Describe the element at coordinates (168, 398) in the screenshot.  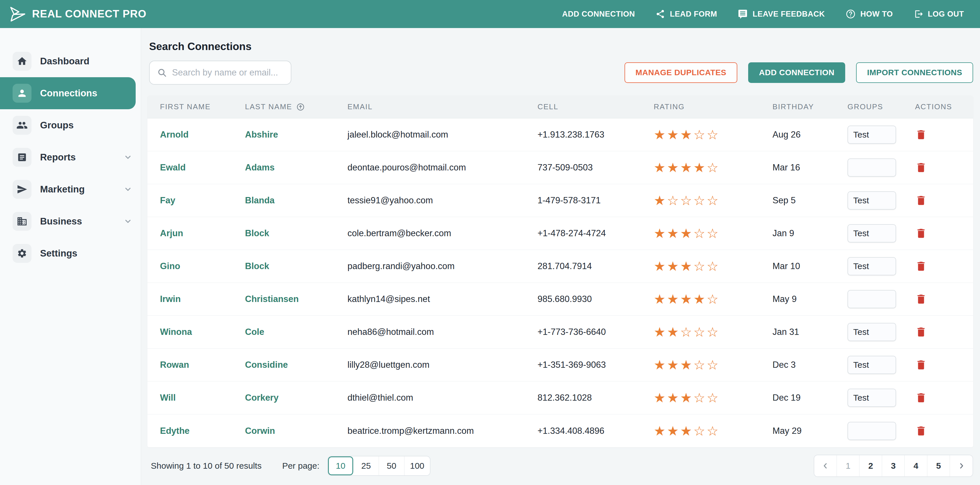
I see `first-name-link: Will` at that location.